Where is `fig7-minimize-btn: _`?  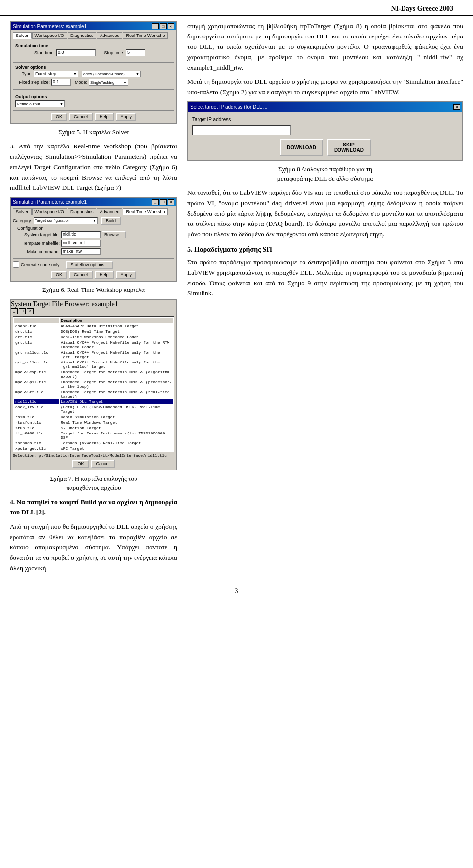
fig7-minimize-btn: _ is located at coordinates (14, 311).